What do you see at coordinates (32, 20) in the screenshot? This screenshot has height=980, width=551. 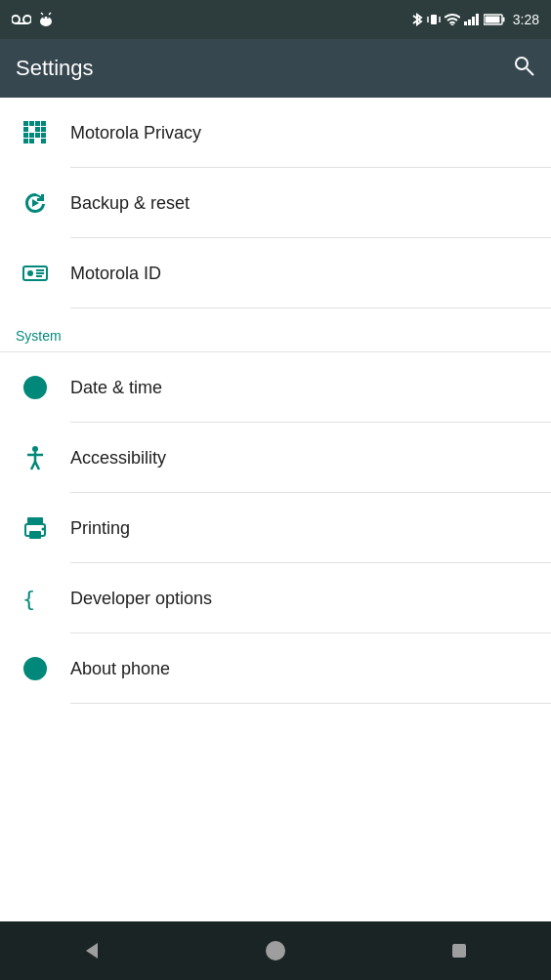 I see `status-bar-left` at bounding box center [32, 20].